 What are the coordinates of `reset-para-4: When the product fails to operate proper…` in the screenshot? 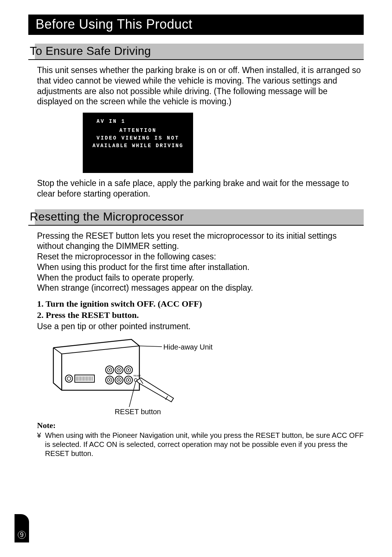 It's located at (200, 278).